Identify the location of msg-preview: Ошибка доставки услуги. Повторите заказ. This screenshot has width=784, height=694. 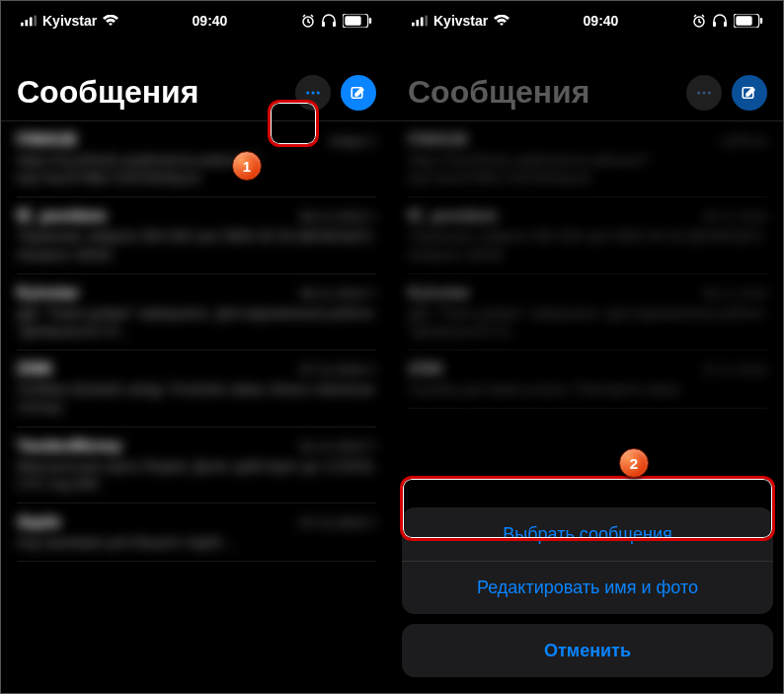
(588, 389).